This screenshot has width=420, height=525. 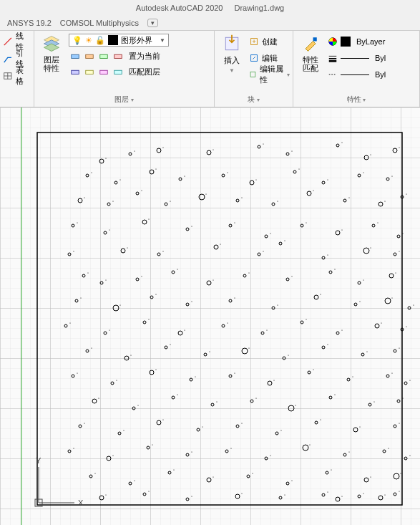 What do you see at coordinates (356, 100) in the screenshot?
I see `panel-properties-title: 特性` at bounding box center [356, 100].